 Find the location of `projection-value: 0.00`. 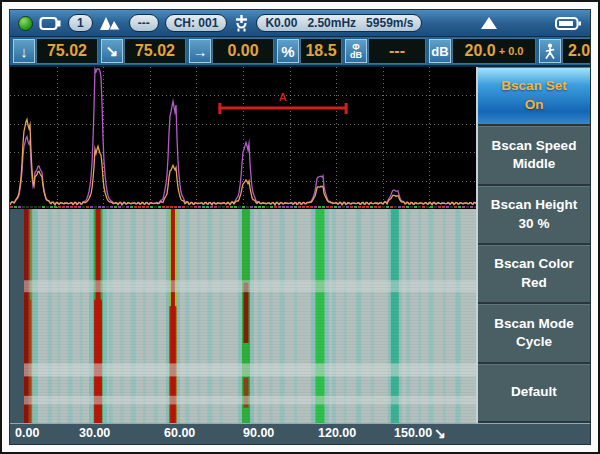

projection-value: 0.00 is located at coordinates (243, 51).